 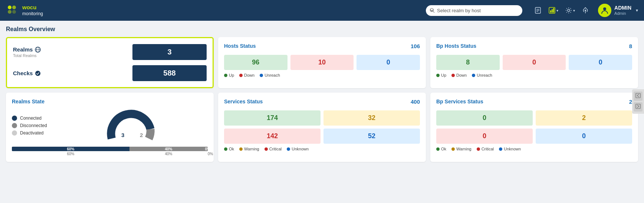 What do you see at coordinates (272, 118) in the screenshot?
I see `services-ok-box: 174` at bounding box center [272, 118].